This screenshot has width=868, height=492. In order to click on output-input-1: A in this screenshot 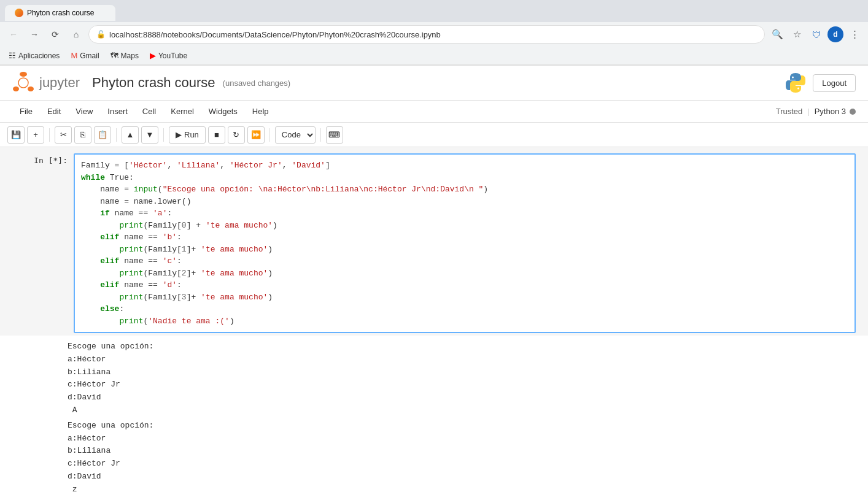, I will do `click(465, 411)`.